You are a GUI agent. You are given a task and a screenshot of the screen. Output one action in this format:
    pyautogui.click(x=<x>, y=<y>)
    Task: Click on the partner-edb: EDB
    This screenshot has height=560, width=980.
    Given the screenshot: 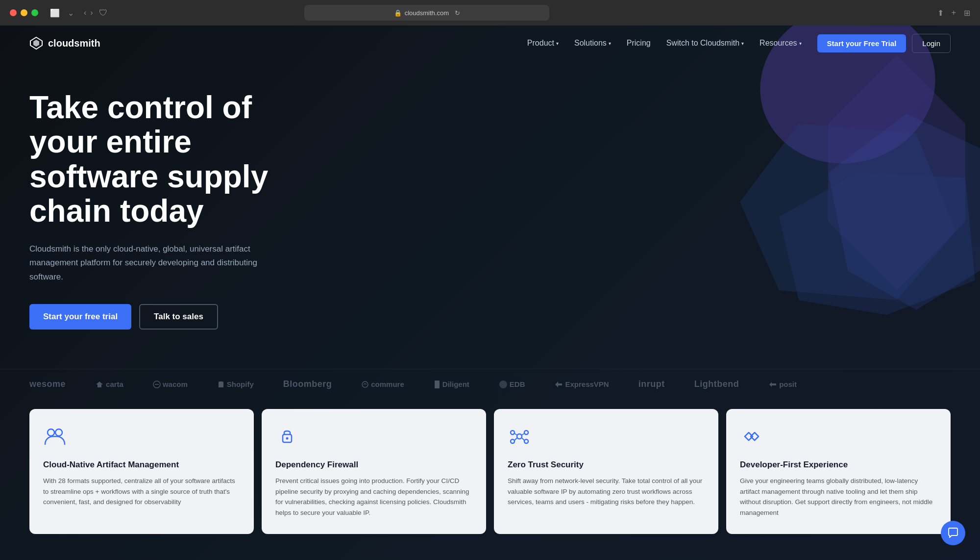 What is the action you would take?
    pyautogui.click(x=512, y=384)
    